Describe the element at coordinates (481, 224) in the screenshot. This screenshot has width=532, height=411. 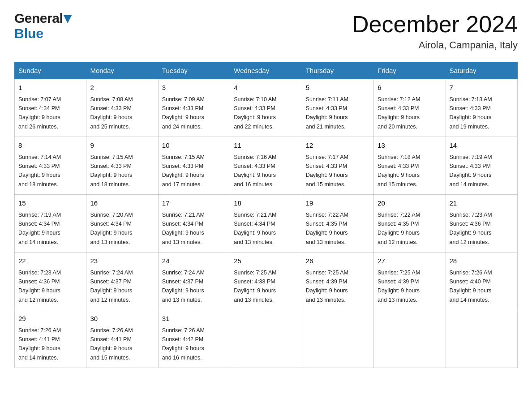
I see `calendar-cell: 21 Sunrise: 7:23 AMSunset: 4:36 PMDaylig…` at that location.